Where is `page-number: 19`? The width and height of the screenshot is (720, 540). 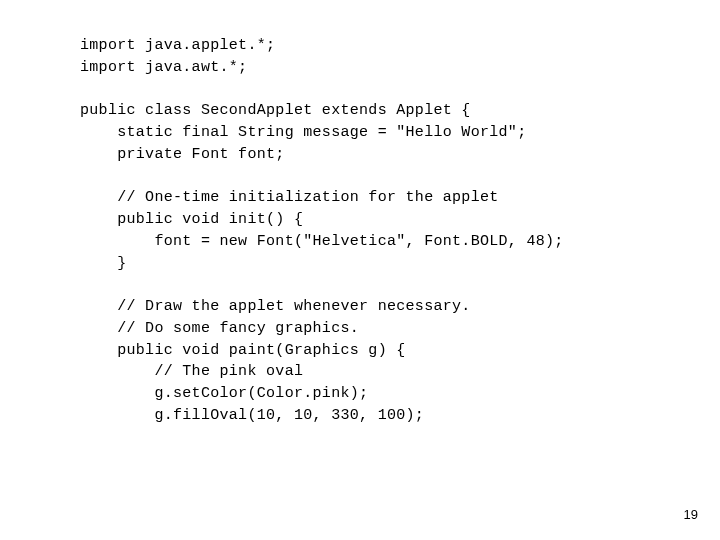
page-number: 19 is located at coordinates (691, 514).